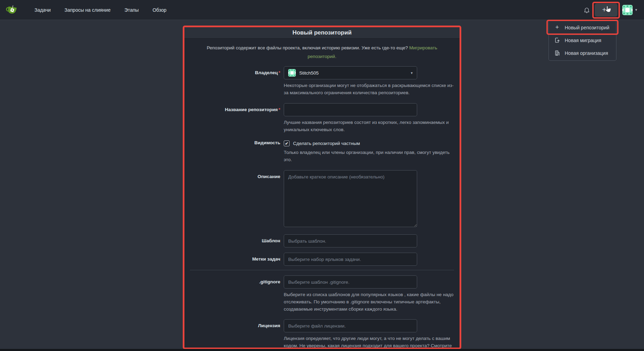  What do you see at coordinates (269, 177) in the screenshot?
I see `description-label-text: Описание` at bounding box center [269, 177].